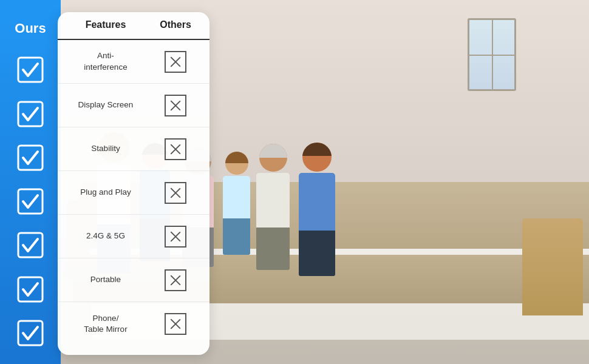  What do you see at coordinates (106, 280) in the screenshot?
I see `feature-portable: Portable` at bounding box center [106, 280].